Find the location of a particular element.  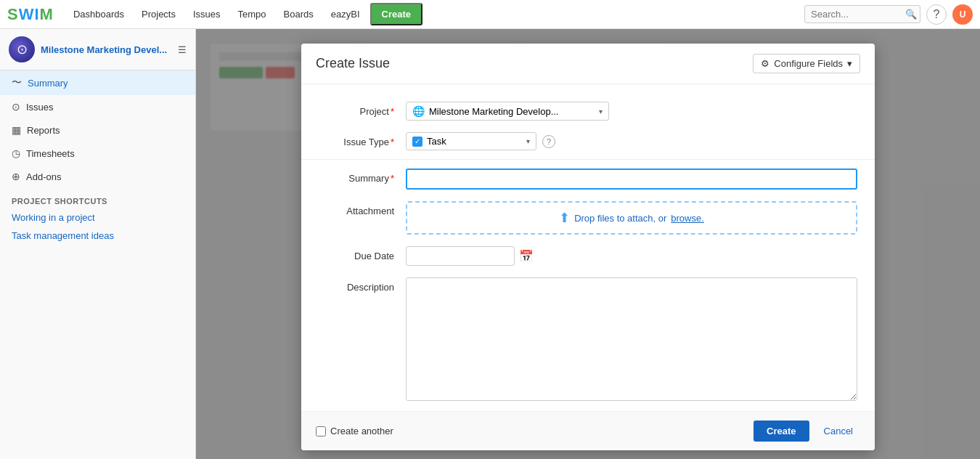

issue-type-control: ✓ Task ▾ ? is located at coordinates (632, 141).